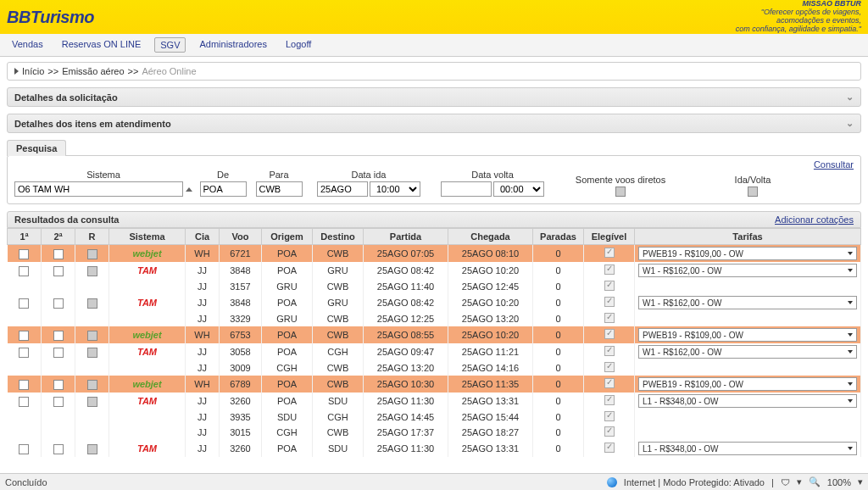 This screenshot has height=490, width=868. What do you see at coordinates (559, 237) in the screenshot?
I see `col-paradas: Paradas` at bounding box center [559, 237].